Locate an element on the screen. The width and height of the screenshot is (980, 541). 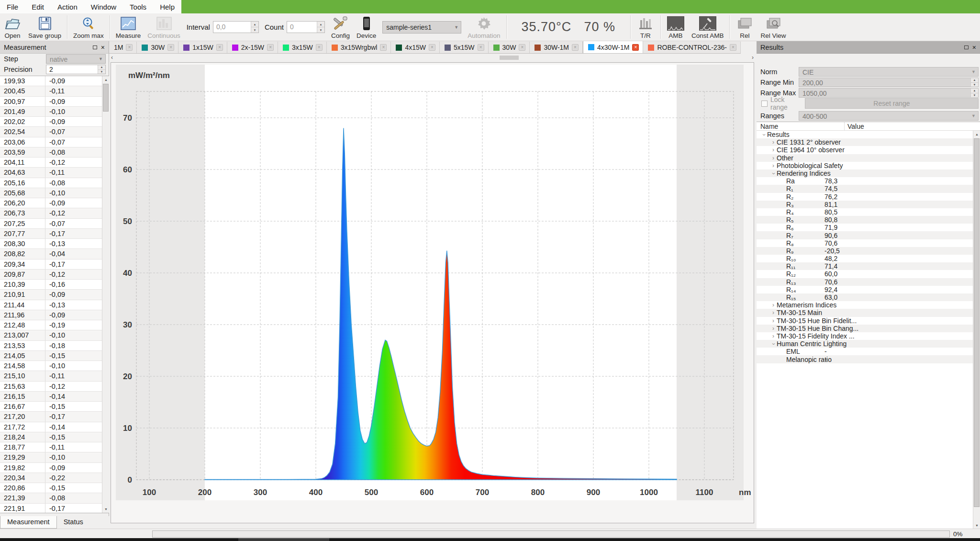
scroll-left-icon: ‹ is located at coordinates (112, 57).